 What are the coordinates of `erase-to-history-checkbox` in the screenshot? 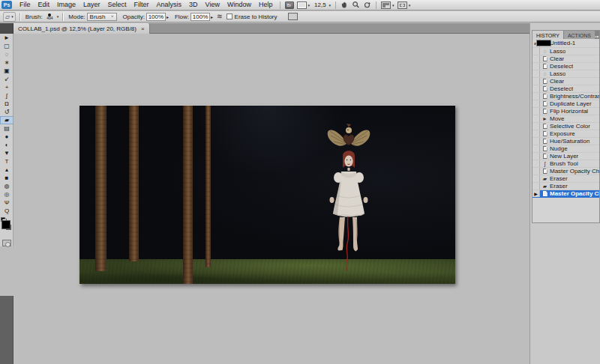 It's located at (230, 16).